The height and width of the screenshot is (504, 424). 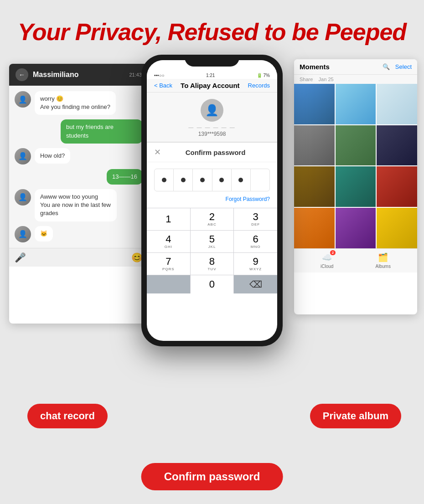 I want to click on contact-name: Massimiliano, so click(x=56, y=75).